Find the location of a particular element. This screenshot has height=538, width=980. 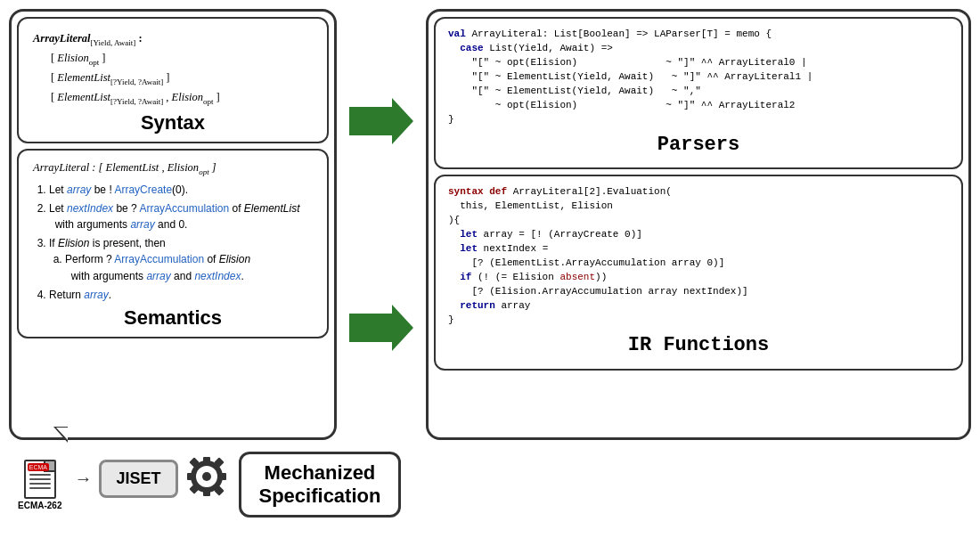

arrows-column is located at coordinates (381, 224).